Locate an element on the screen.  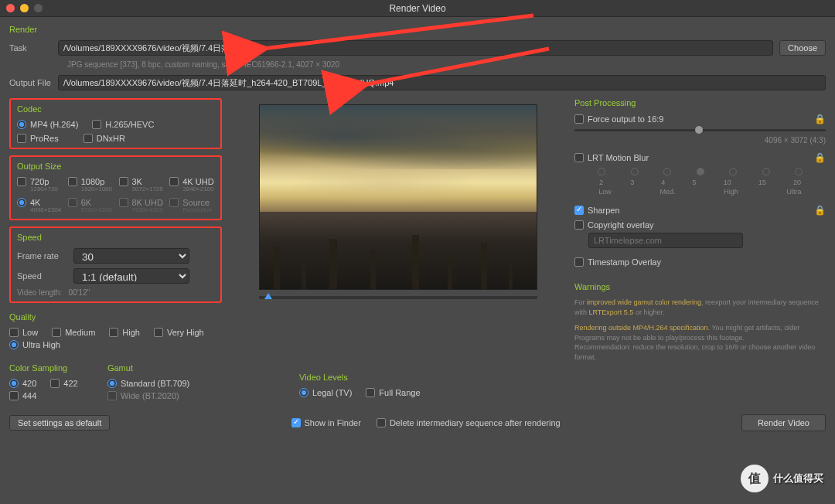
levels-full: Full Range is located at coordinates (393, 393).